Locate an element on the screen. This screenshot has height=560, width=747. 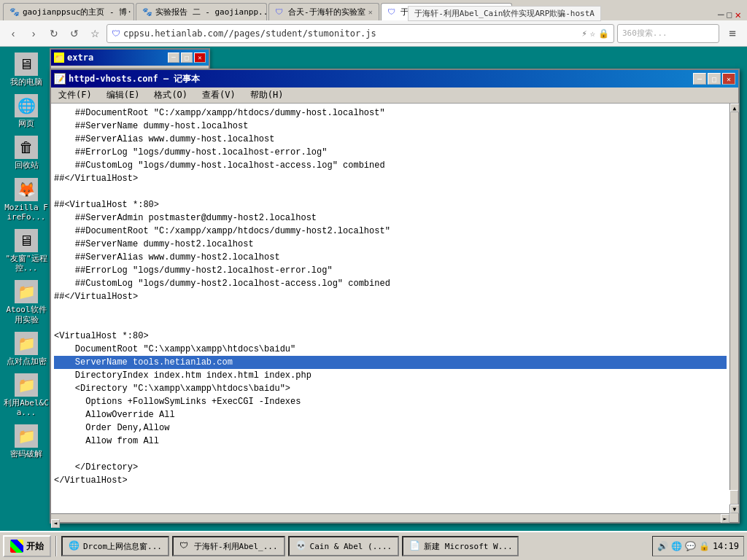
browser-menu-button: ≡ is located at coordinates (732, 34).